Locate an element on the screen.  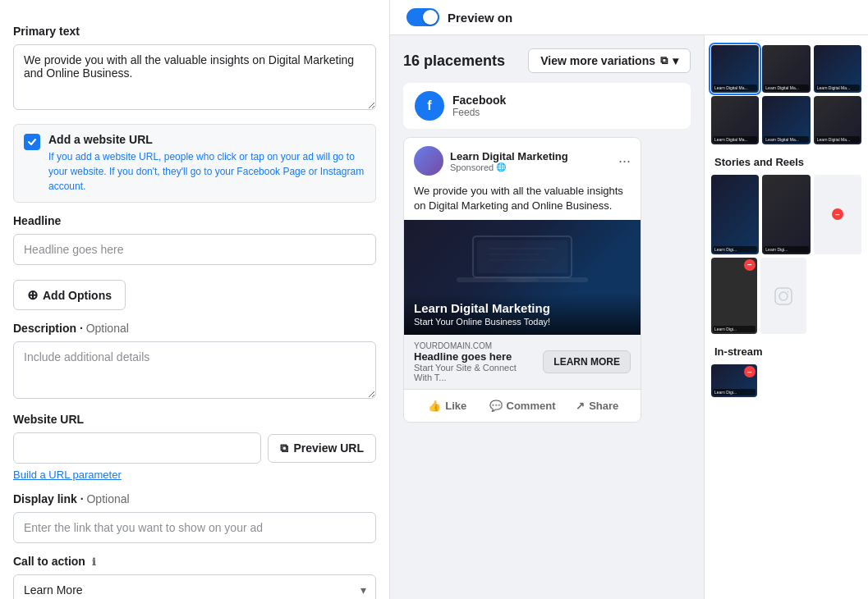
thumb-stories-ig-1: − Learn Digi... is located at coordinates (734, 295).